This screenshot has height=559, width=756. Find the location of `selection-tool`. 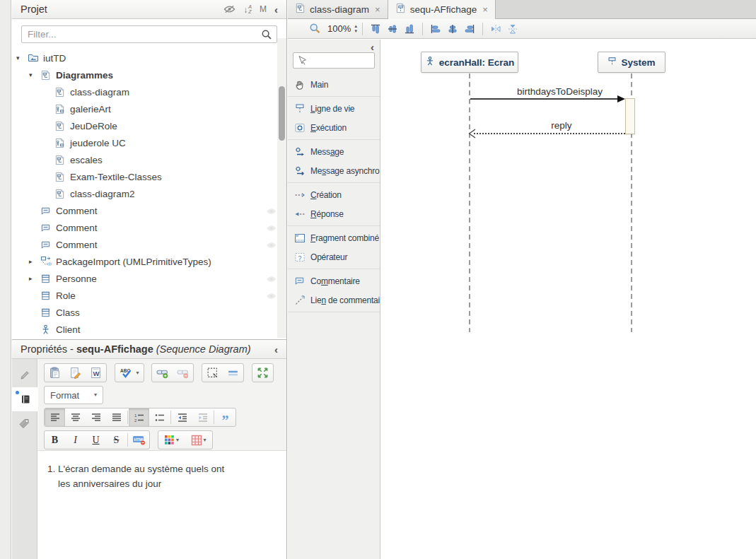

selection-tool is located at coordinates (334, 61).